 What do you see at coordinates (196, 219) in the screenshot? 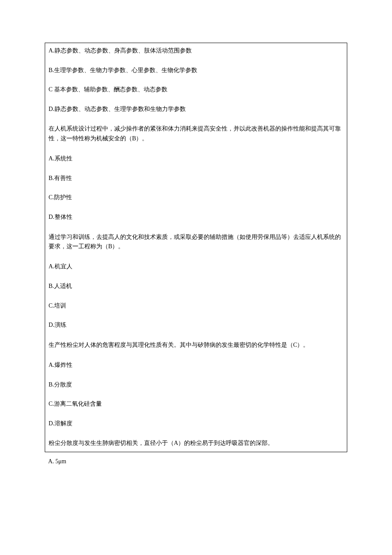
I see `q2-option-d: D.整体性` at bounding box center [196, 219].